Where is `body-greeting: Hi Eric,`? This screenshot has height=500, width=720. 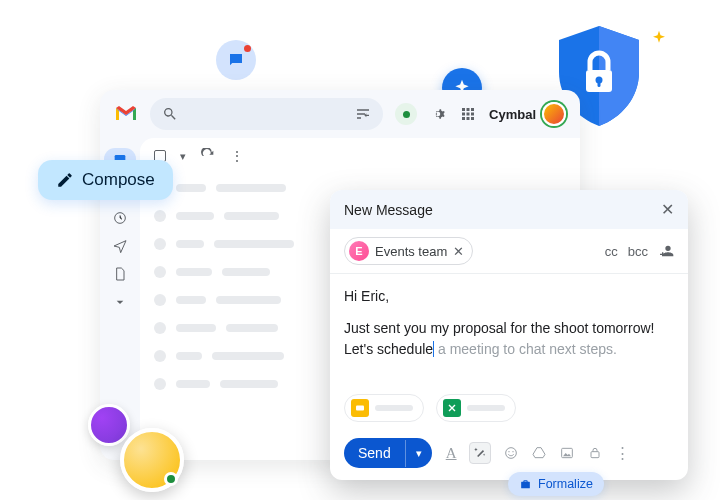 body-greeting: Hi Eric, is located at coordinates (509, 297).